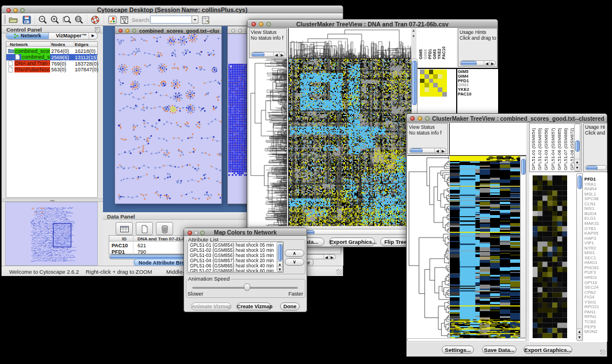  Describe the element at coordinates (232, 270) in the screenshot. I see `attribute-list-item: GPL51-07 (GSM868) heat shock 60 min` at that location.